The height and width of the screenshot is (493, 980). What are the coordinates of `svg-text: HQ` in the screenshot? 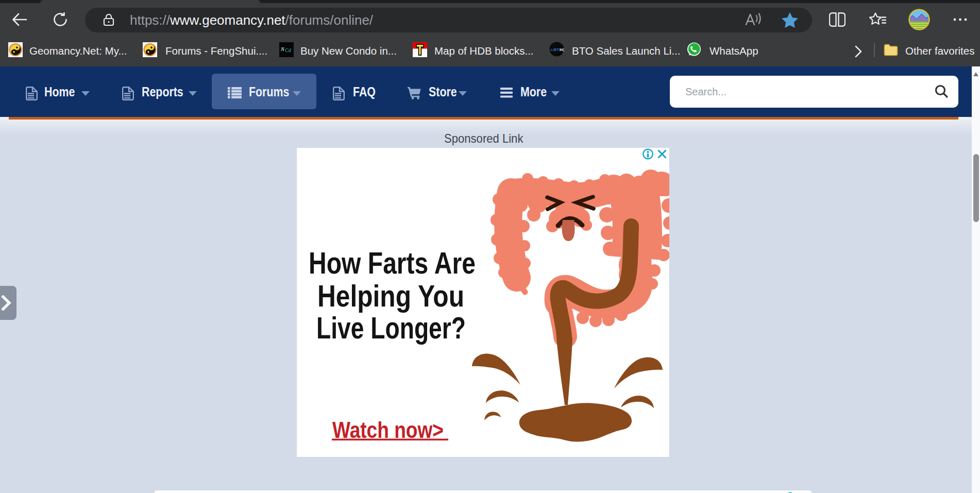 It's located at (562, 49).